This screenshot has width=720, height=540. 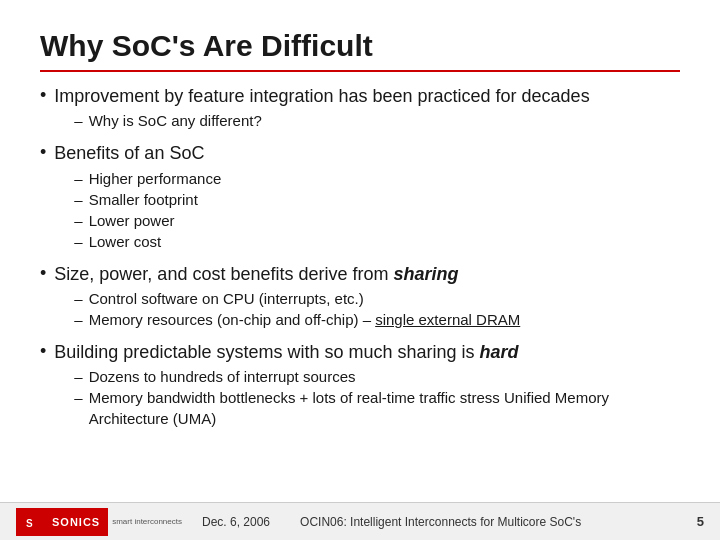 I want to click on bullet-3-sub-1: – Control software on CPU (interrupts, e…, so click(x=297, y=298).